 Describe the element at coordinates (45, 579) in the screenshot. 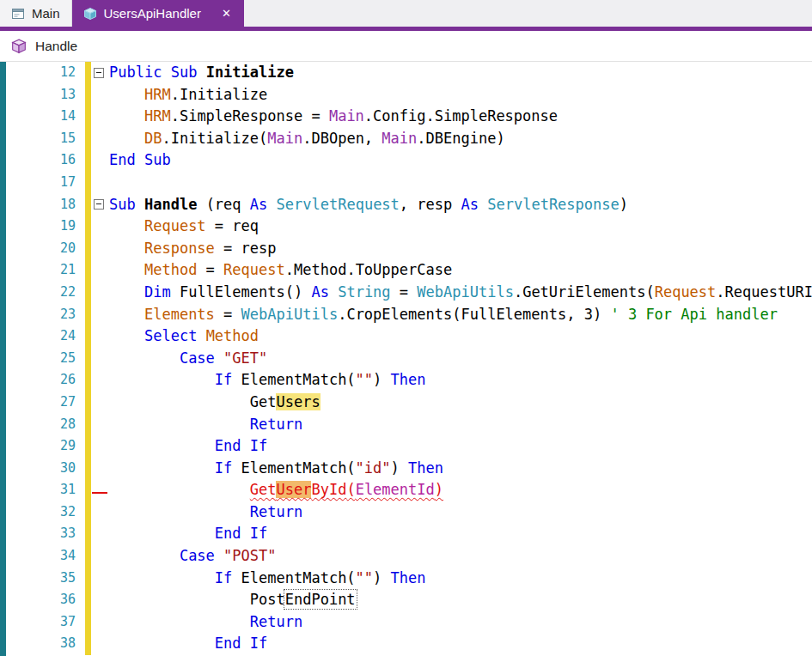

I see `line-number: 35` at that location.